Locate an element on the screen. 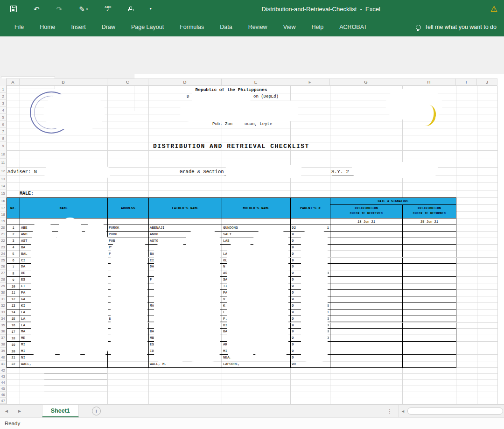 The height and width of the screenshot is (429, 504). cell-address: PURO is located at coordinates (128, 235).